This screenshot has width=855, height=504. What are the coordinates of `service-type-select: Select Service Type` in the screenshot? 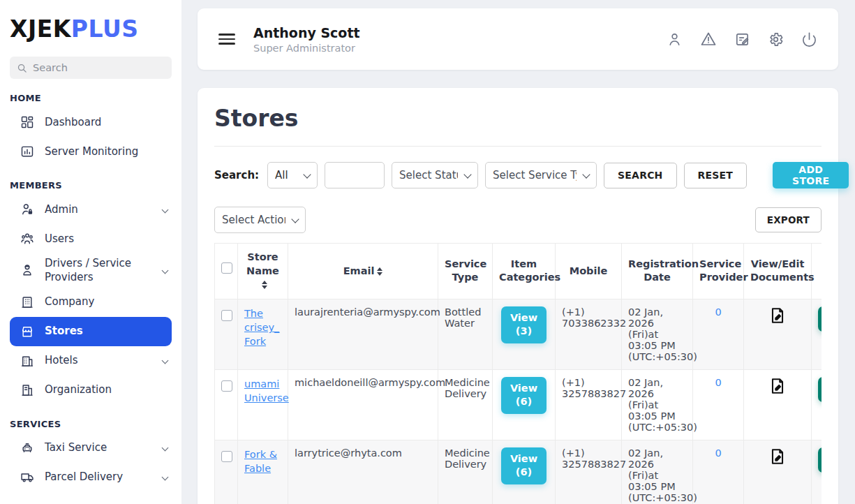 It's located at (541, 175).